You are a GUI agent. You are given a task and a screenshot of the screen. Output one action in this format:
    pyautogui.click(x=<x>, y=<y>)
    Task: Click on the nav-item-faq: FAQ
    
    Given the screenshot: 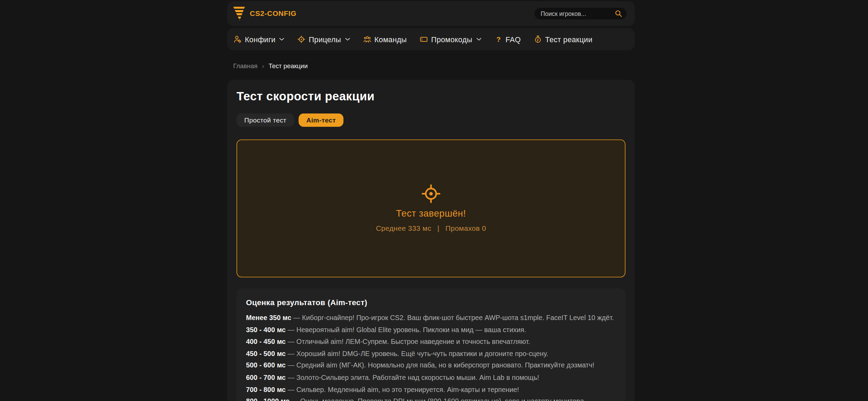 What is the action you would take?
    pyautogui.click(x=508, y=39)
    